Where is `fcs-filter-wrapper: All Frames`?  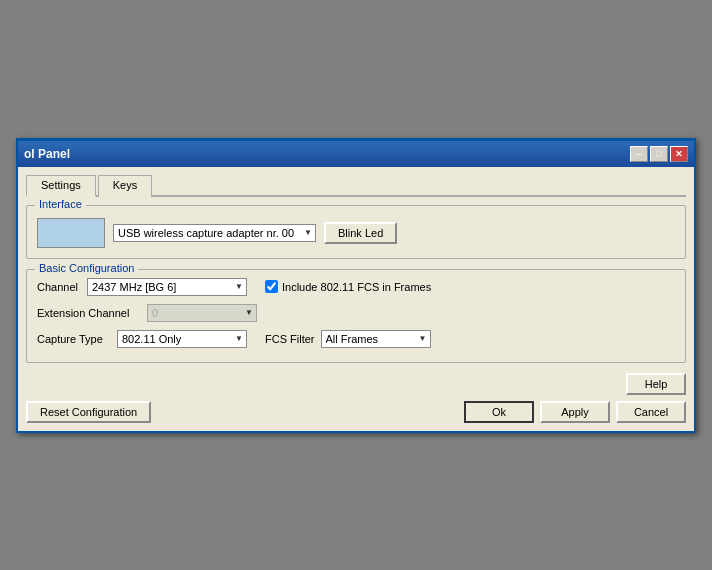
fcs-filter-wrapper: All Frames is located at coordinates (376, 339).